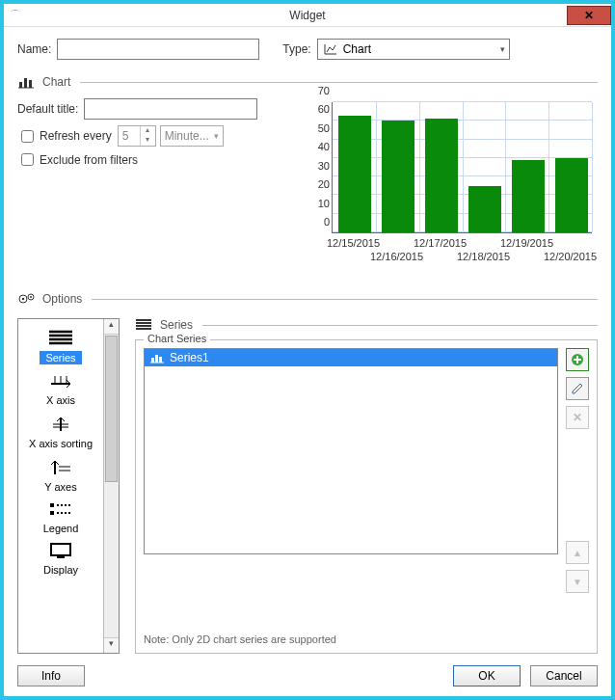 The height and width of the screenshot is (700, 615). I want to click on series-icon, so click(61, 339).